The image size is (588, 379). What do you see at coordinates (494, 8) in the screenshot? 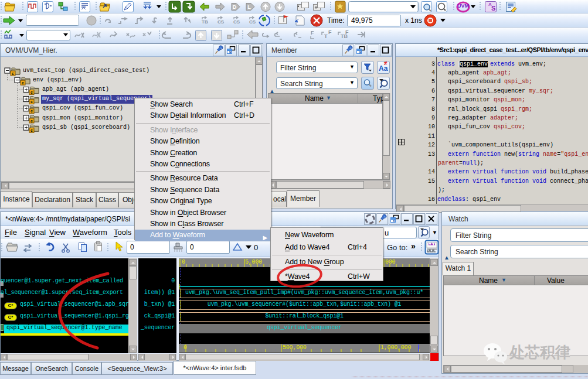
I see `svg-text: S` at bounding box center [494, 8].